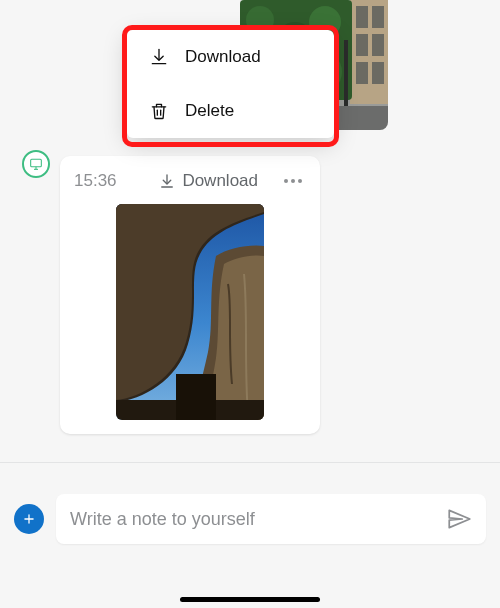  I want to click on tutorial-highlight, so click(230, 86).